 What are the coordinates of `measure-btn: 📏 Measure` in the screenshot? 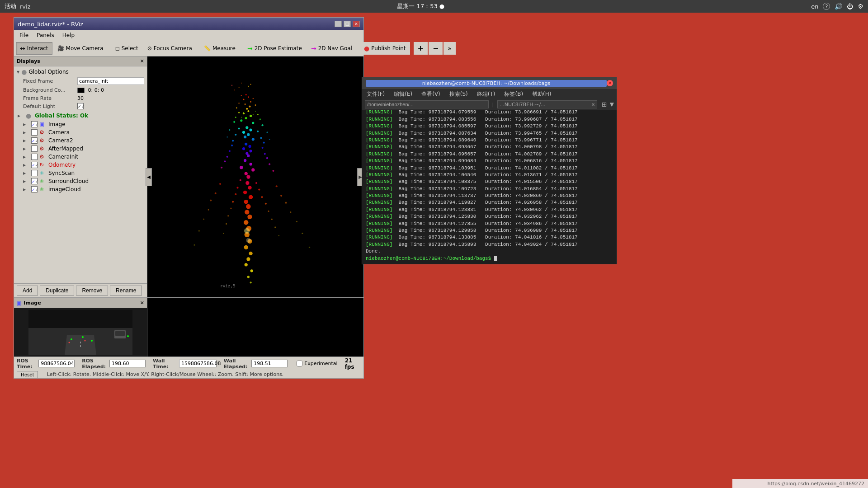 It's located at (220, 48).